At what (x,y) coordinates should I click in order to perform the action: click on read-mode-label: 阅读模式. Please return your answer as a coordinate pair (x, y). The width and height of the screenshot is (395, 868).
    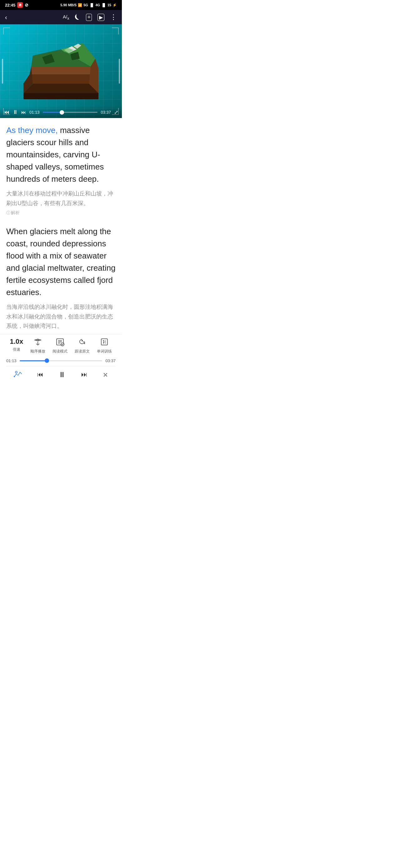
    Looking at the image, I should click on (60, 351).